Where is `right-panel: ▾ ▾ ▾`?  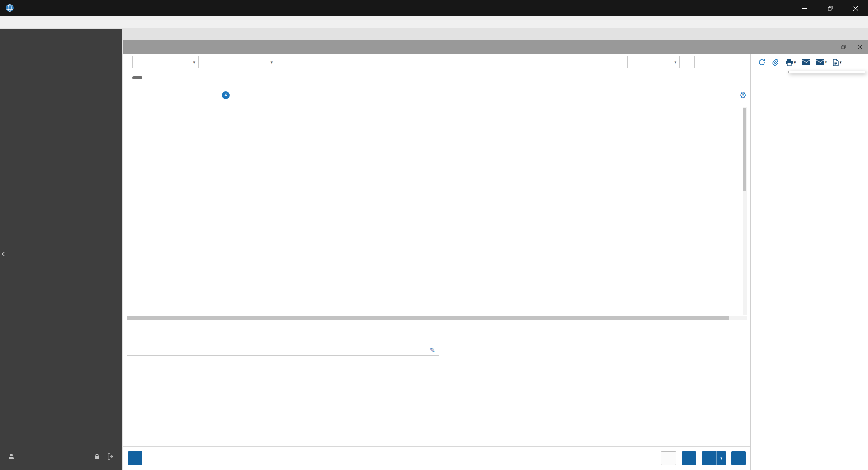 right-panel: ▾ ▾ ▾ is located at coordinates (809, 262).